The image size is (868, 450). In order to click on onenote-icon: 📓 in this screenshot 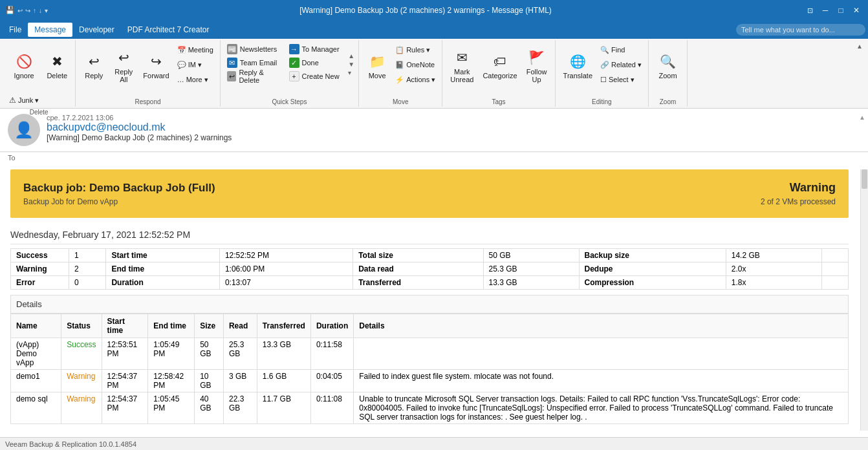, I will do `click(400, 65)`.